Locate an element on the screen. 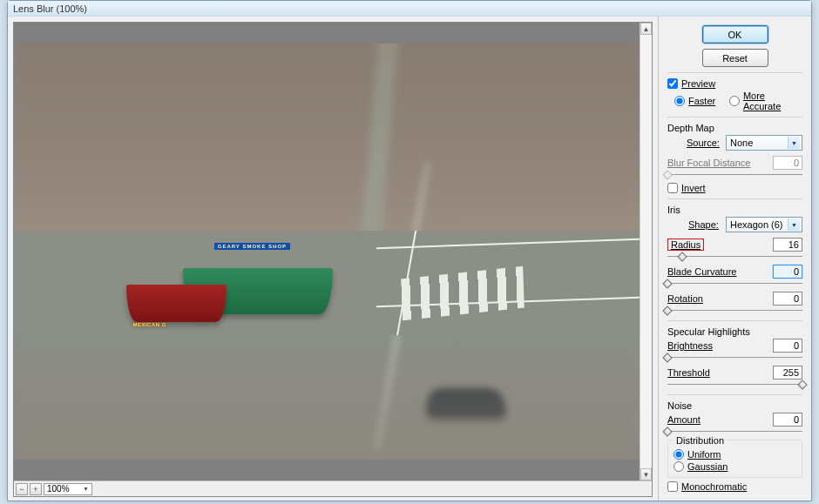 This screenshot has width=819, height=504. radius-highlight: Radius is located at coordinates (686, 245).